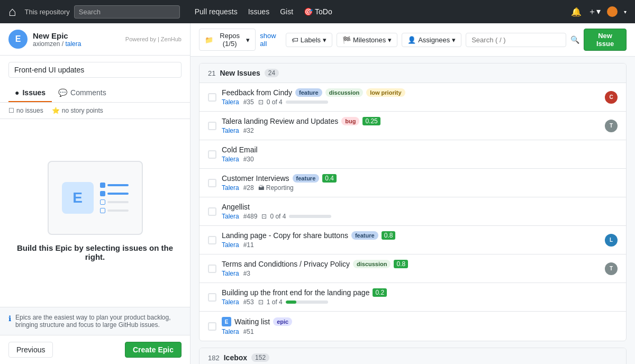 Image resolution: width=635 pixels, height=364 pixels. What do you see at coordinates (296, 216) in the screenshot?
I see `issue-progress-4: ⊡0 of 4` at bounding box center [296, 216].